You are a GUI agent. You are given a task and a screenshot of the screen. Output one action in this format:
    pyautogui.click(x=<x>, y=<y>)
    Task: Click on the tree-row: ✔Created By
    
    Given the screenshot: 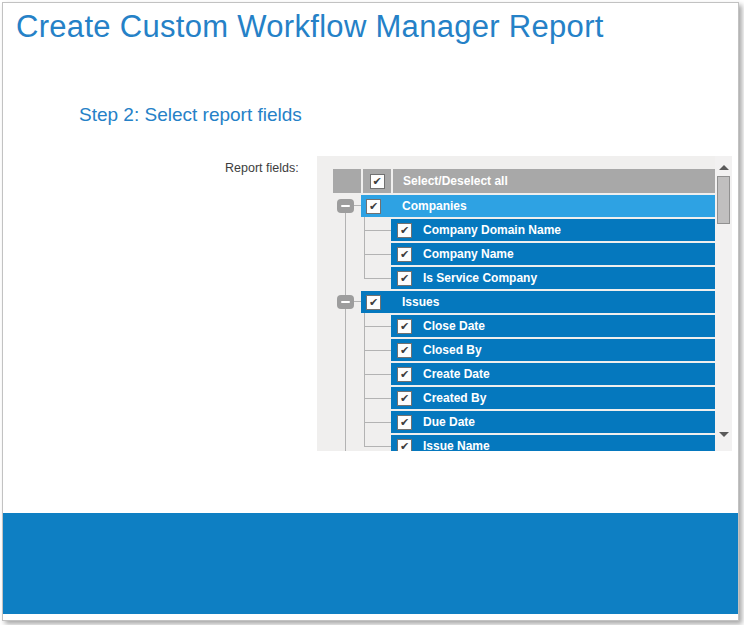 What is the action you would take?
    pyautogui.click(x=553, y=398)
    